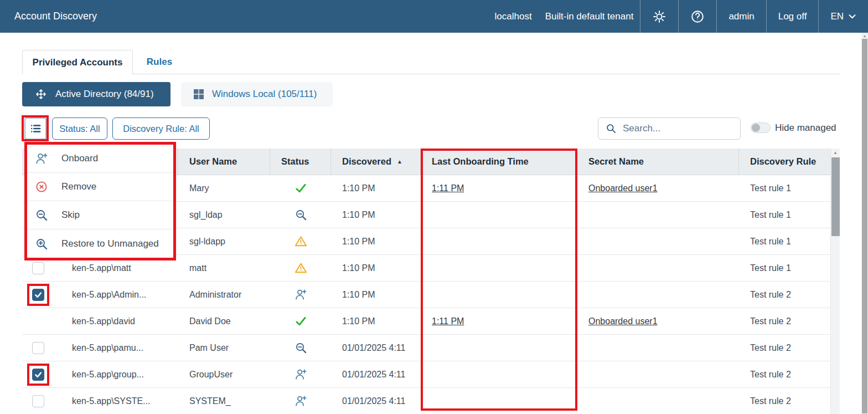 The width and height of the screenshot is (868, 414). I want to click on search-input, so click(675, 129).